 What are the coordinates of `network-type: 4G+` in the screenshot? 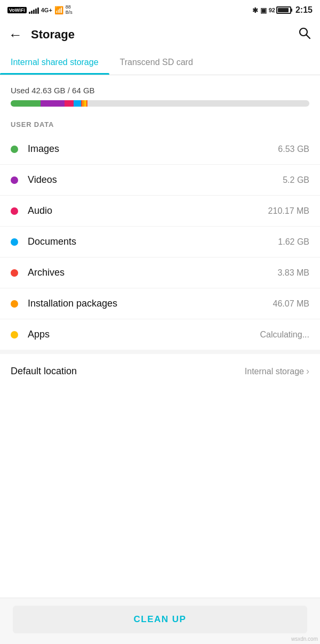 It's located at (47, 10).